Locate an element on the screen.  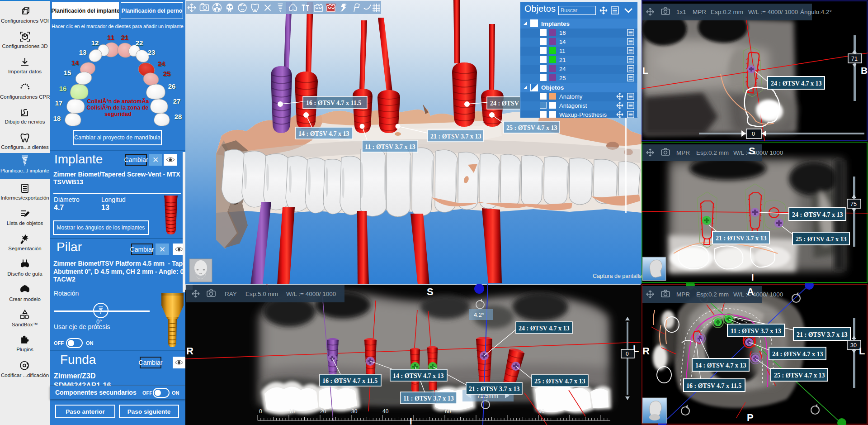
svg-text: Captura de pantalla is located at coordinates (617, 276).